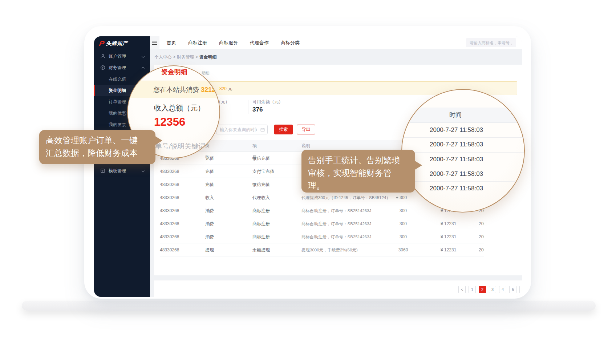  I want to click on cell-amount: + 300, so click(401, 198).